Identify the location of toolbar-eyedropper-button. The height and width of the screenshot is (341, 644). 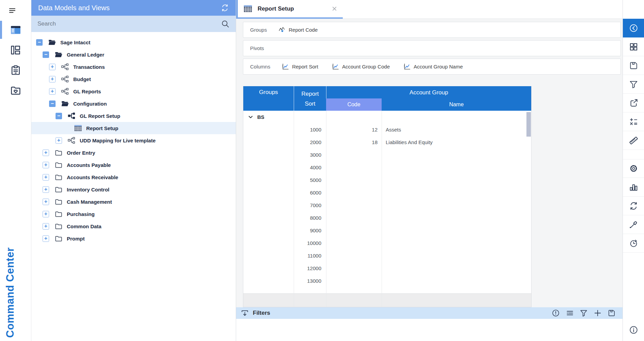
(633, 225).